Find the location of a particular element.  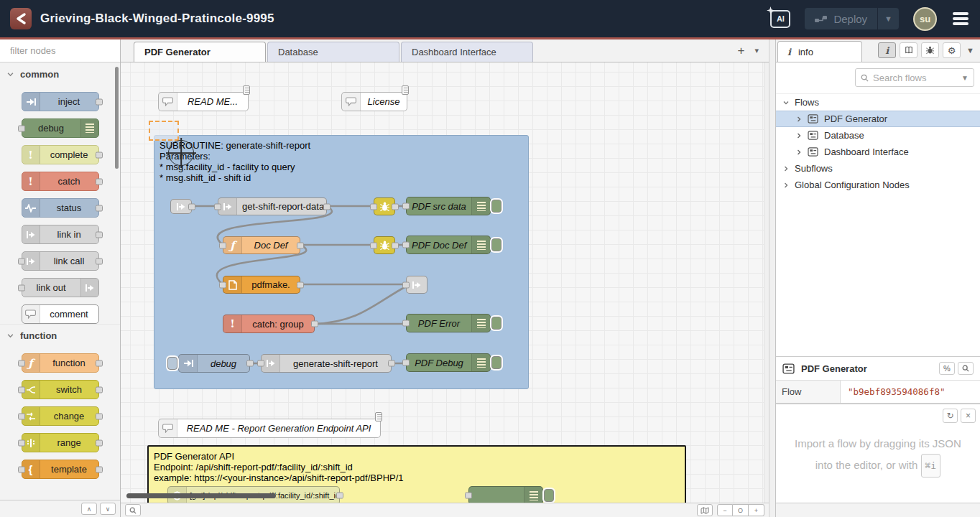

palette-node-debug: debug is located at coordinates (60, 128).